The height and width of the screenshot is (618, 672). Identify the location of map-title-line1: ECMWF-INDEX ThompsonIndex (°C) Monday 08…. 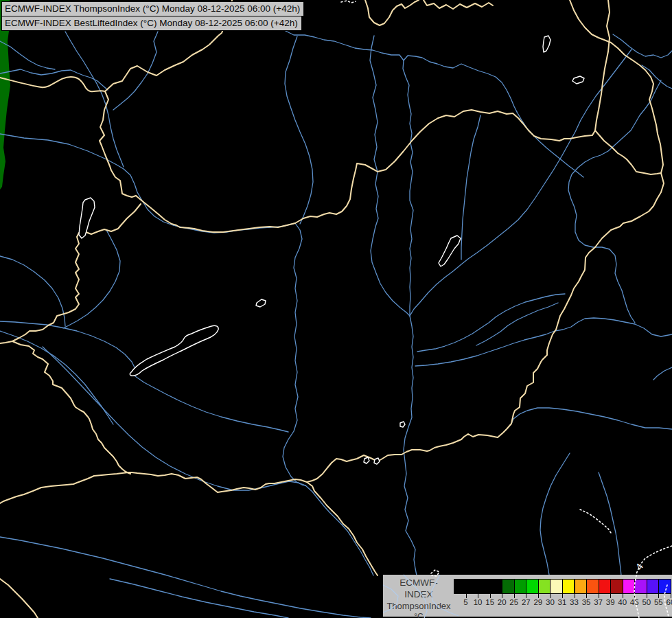
(152, 8).